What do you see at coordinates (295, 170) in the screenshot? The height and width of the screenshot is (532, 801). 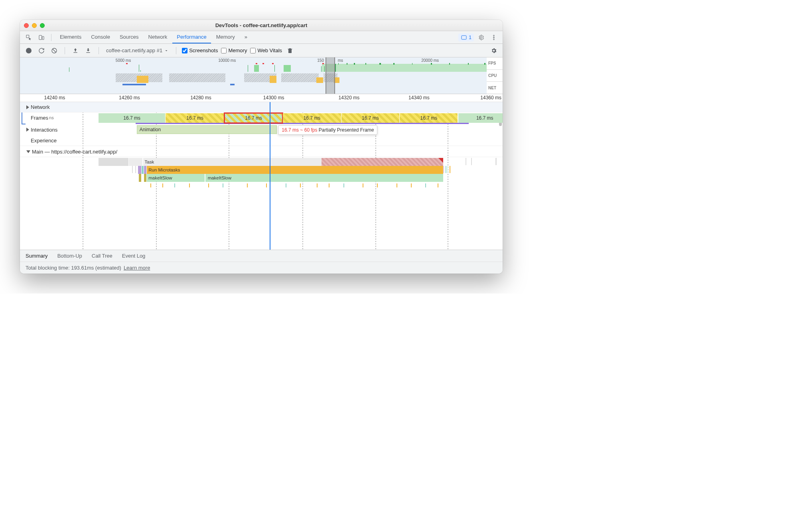 I see `microtasks-bar: Run Microtasks` at bounding box center [295, 170].